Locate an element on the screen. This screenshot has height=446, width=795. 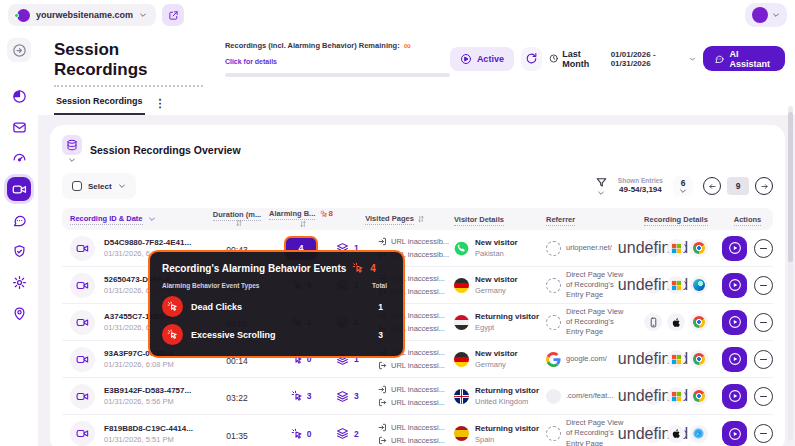
alarming-behavior-icon is located at coordinates (297, 396).